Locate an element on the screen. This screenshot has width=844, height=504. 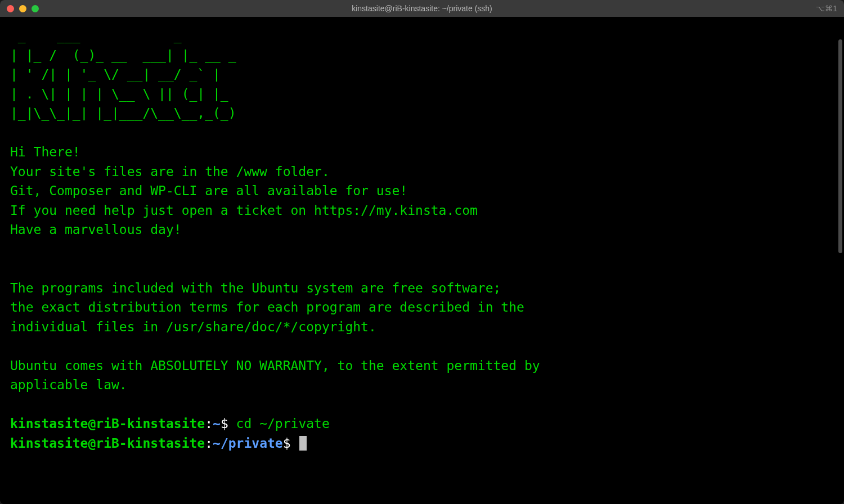
terminal-cursor is located at coordinates (303, 443).